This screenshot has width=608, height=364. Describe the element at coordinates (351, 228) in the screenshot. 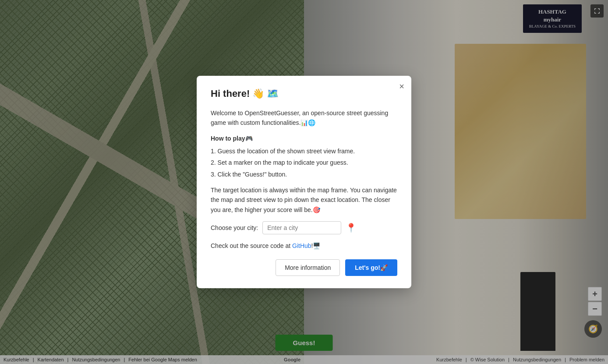

I see `pin-icon: 📍` at that location.